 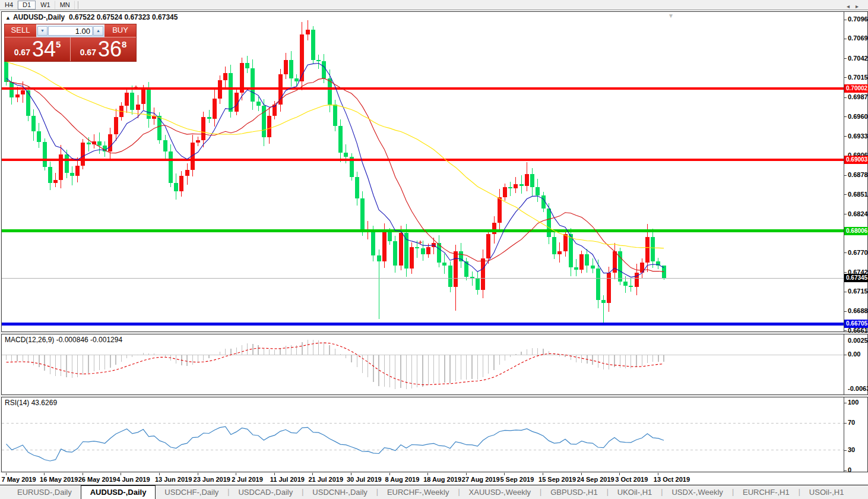 What do you see at coordinates (39, 17) in the screenshot?
I see `symbol-period-label: AUDUSD-,Daily` at bounding box center [39, 17].